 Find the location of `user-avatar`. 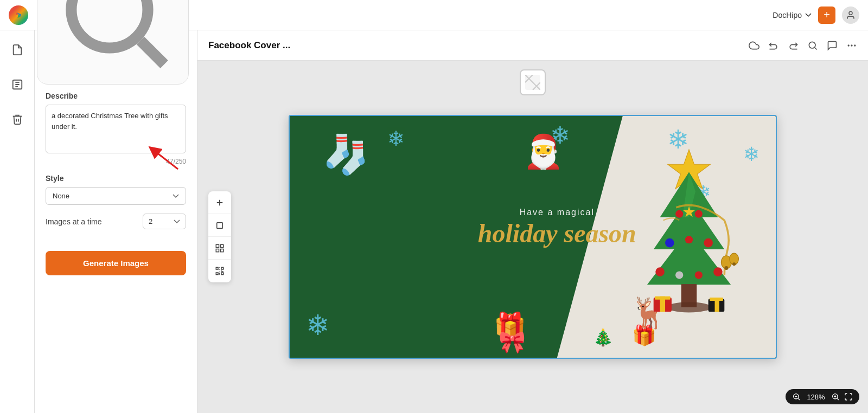

user-avatar is located at coordinates (851, 15).